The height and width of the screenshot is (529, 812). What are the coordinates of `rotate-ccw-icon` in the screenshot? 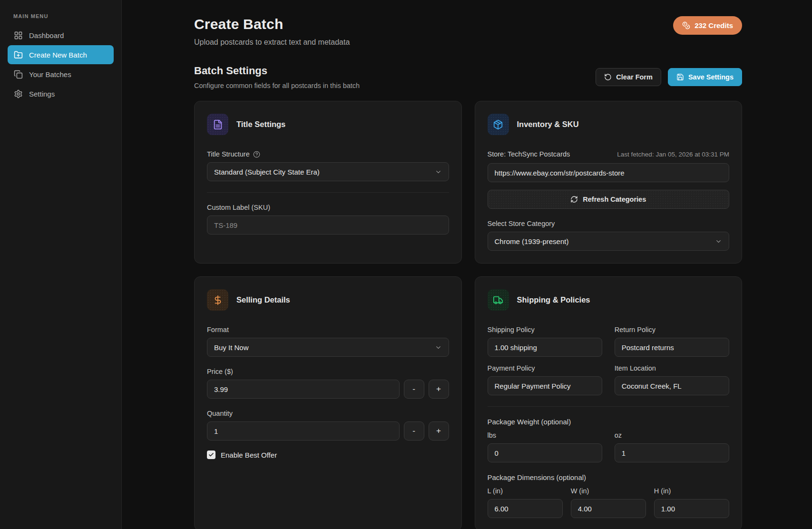 It's located at (608, 77).